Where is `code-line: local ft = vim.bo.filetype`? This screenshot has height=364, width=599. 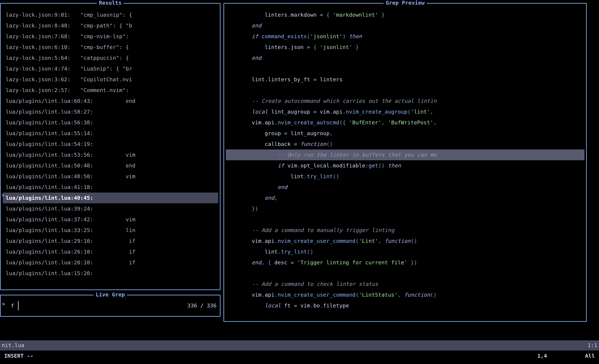
code-line: local ft = vim.bo.filetype is located at coordinates (405, 306).